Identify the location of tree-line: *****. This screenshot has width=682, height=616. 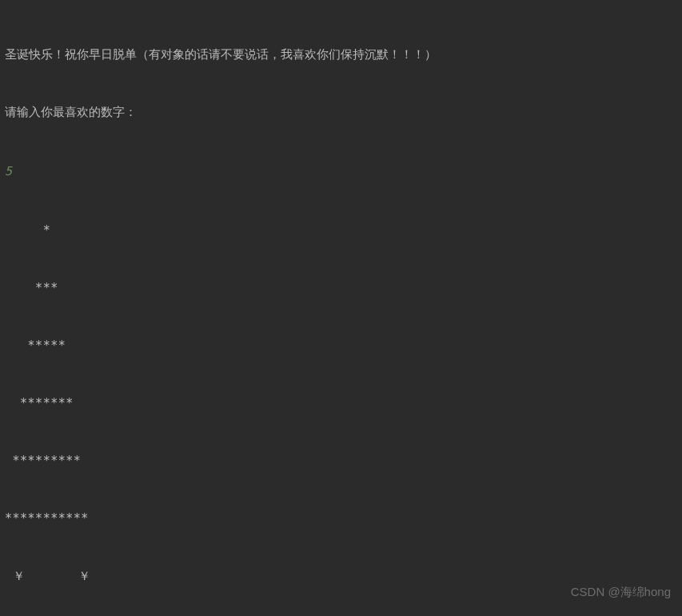
(341, 346).